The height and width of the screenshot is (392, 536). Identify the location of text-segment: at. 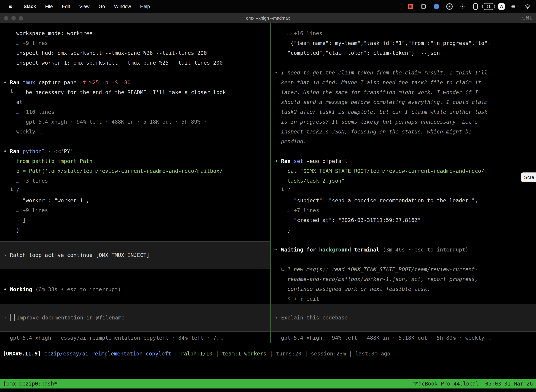
(13, 102).